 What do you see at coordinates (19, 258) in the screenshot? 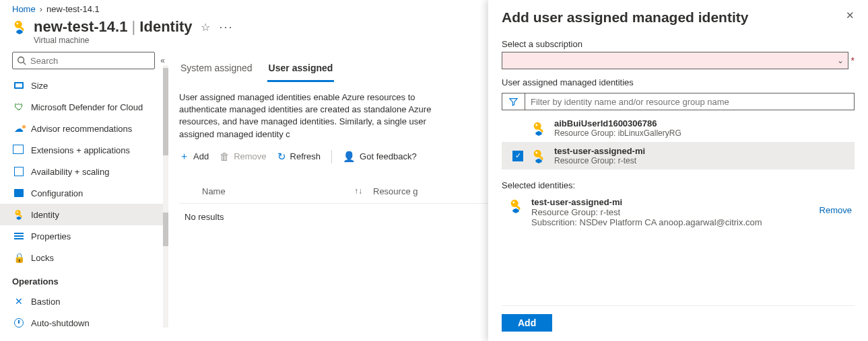
I see `lock-icon: 🔒` at bounding box center [19, 258].